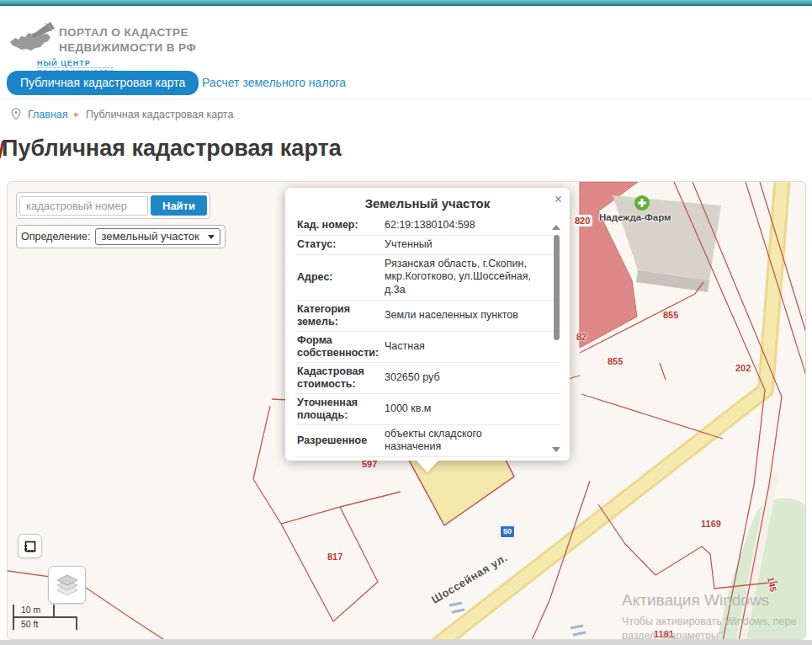  Describe the element at coordinates (461, 378) in the screenshot. I see `row-value: 302650 руб` at that location.